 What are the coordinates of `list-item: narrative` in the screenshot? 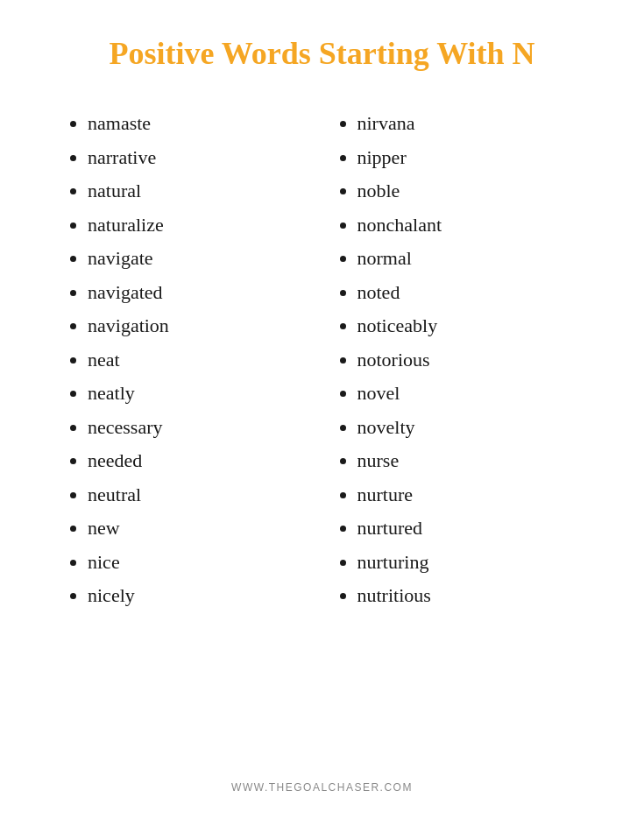 It's located at (205, 158).